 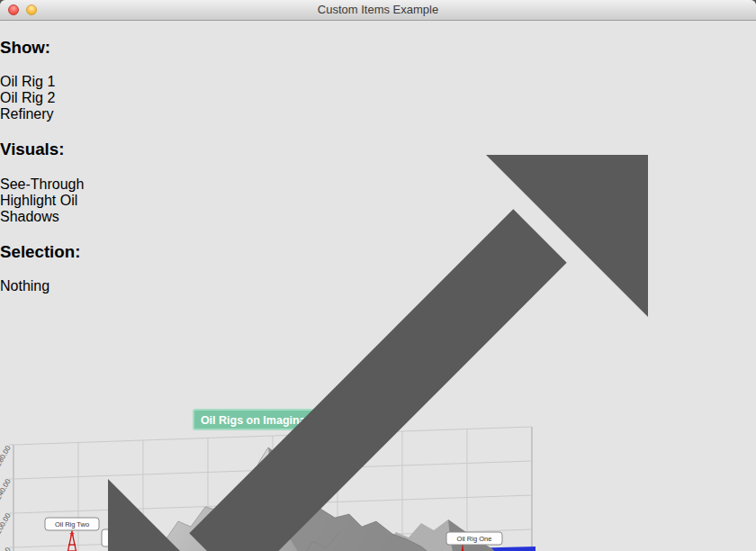 What do you see at coordinates (32, 10) in the screenshot?
I see `minimize-button` at bounding box center [32, 10].